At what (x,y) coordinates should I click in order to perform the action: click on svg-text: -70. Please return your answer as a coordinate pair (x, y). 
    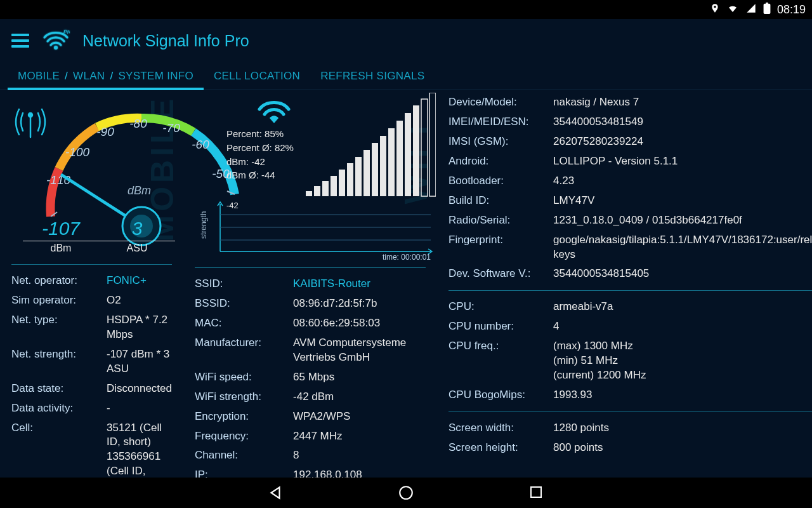
    Looking at the image, I should click on (171, 128).